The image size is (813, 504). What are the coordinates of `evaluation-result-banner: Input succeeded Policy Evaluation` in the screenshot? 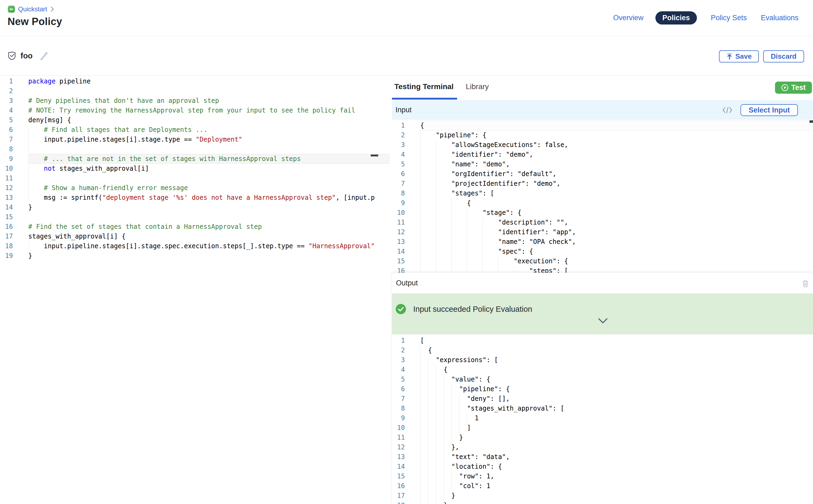 It's located at (602, 314).